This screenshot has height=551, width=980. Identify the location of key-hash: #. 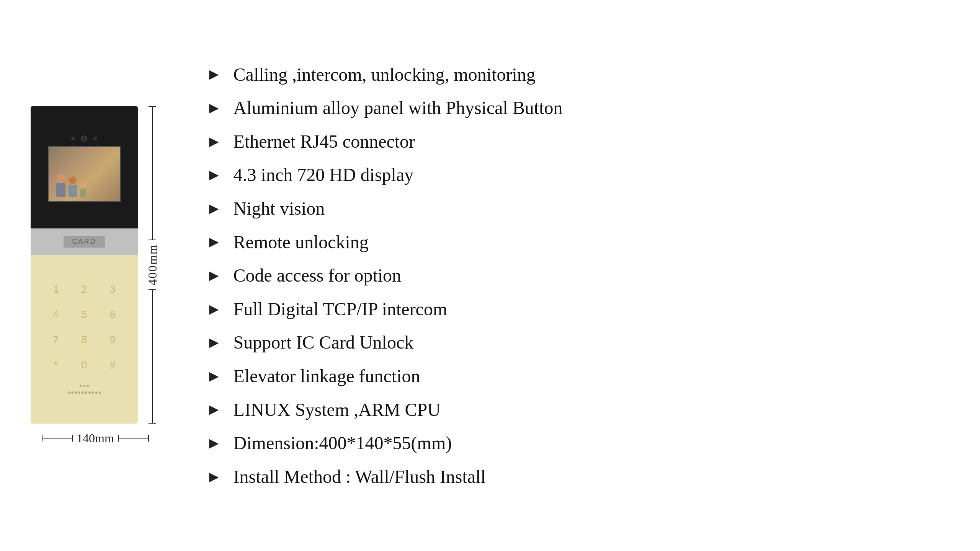
(113, 365).